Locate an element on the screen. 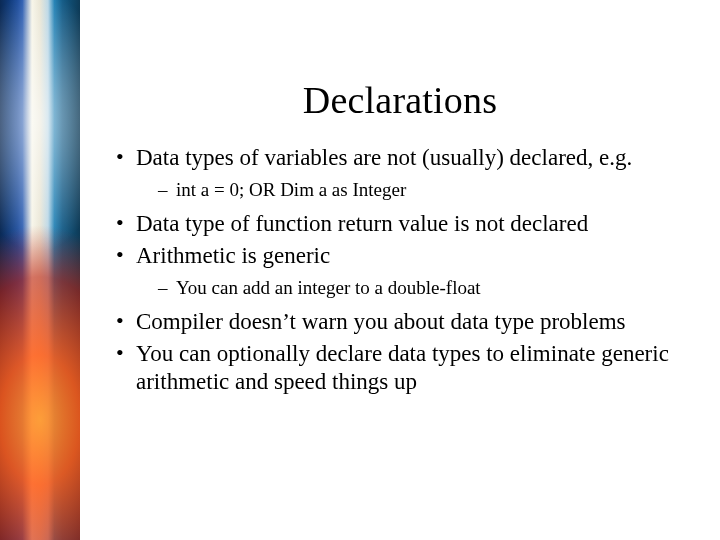 This screenshot has width=720, height=540. sub-bullet-list: You can add an integer to a double-float is located at coordinates (428, 288).